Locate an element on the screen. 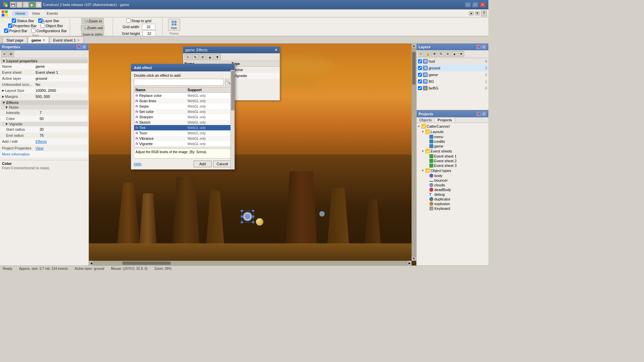 The height and width of the screenshot is (362, 644). menu-events: Events is located at coordinates (52, 13).